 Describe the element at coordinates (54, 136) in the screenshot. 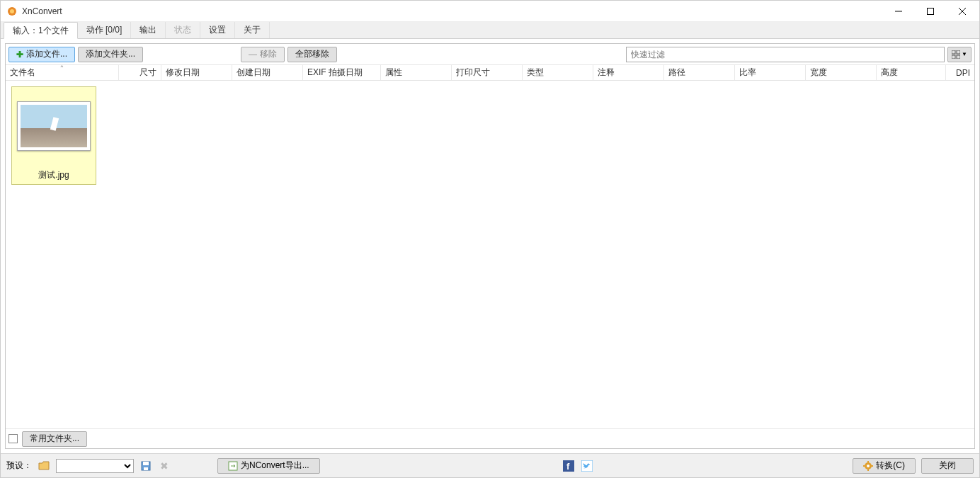

I see `file-thumbnail: 测试.jpg` at that location.